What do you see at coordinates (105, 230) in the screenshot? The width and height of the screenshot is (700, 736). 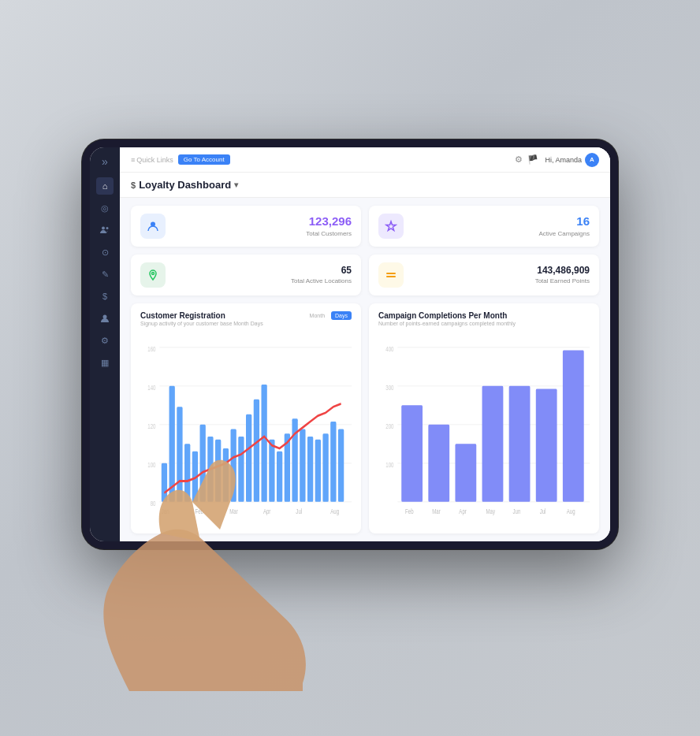 I see `sidebar-item-users` at bounding box center [105, 230].